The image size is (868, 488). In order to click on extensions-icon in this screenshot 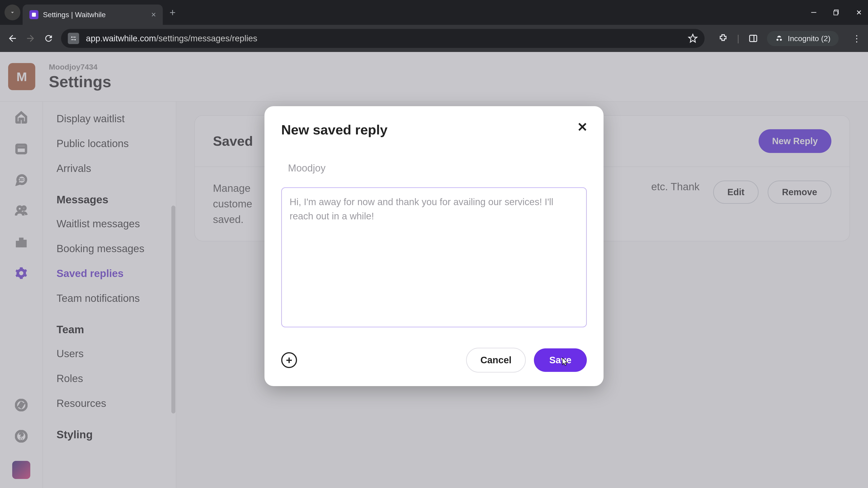, I will do `click(723, 38)`.